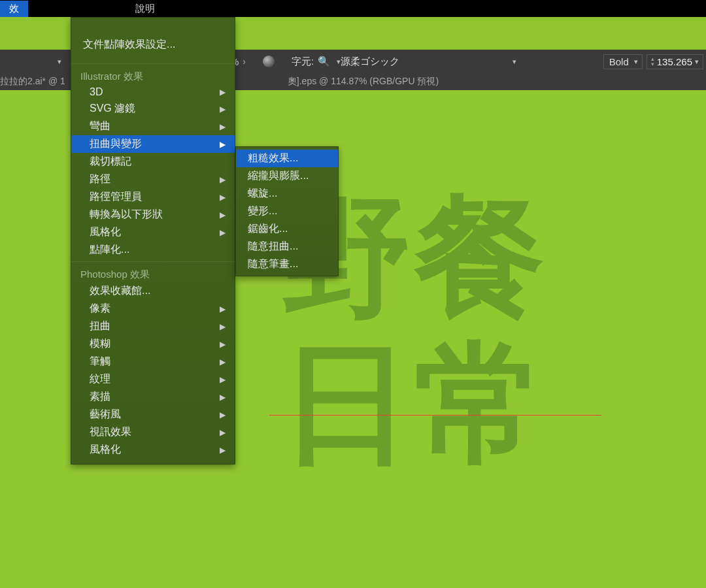 Image resolution: width=706 pixels, height=588 pixels. What do you see at coordinates (153, 233) in the screenshot?
I see `illustrator-effect-item: 風格化▶` at bounding box center [153, 233].